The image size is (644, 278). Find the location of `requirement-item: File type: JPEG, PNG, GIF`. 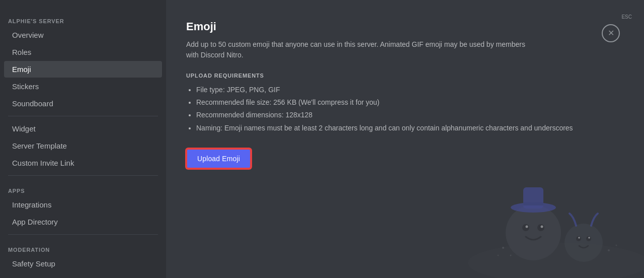

requirement-item: File type: JPEG, PNG, GIF is located at coordinates (410, 90).